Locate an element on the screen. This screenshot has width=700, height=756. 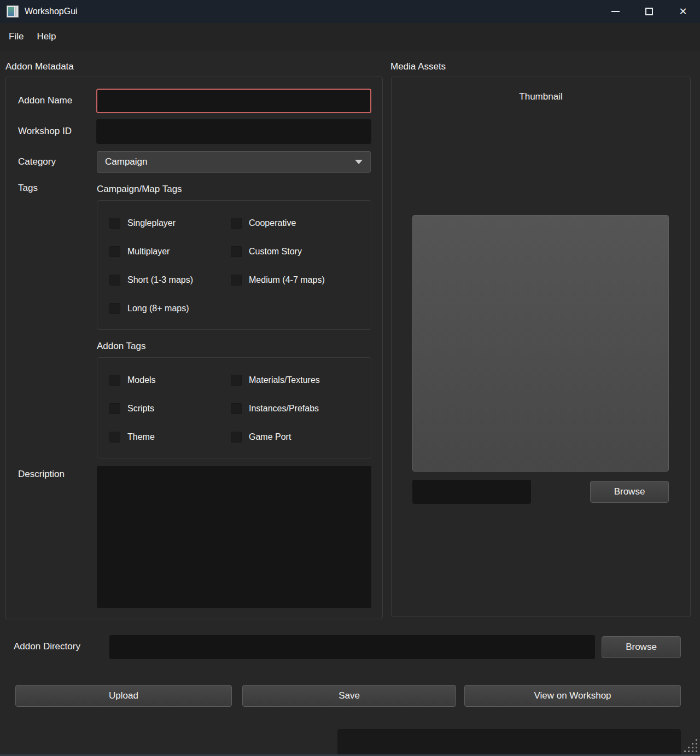
tag-multiplayer: Multiplayer is located at coordinates (170, 252).